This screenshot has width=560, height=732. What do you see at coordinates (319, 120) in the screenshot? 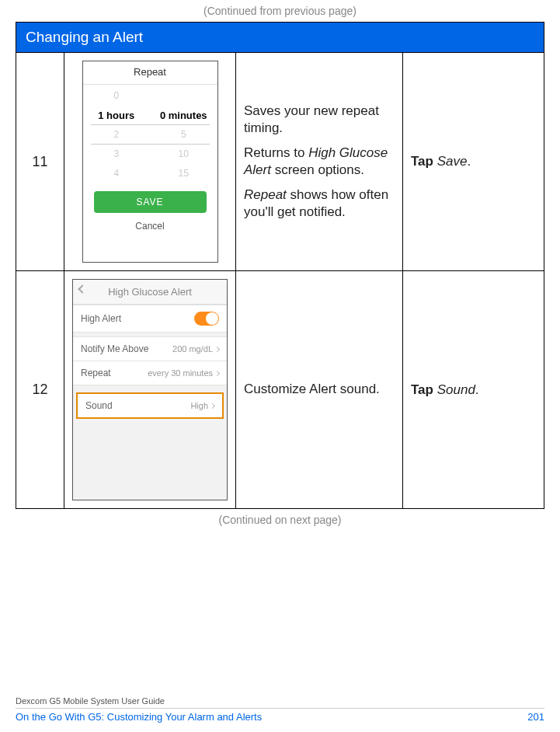
I see `description-text: Saves your new repeat timing.` at bounding box center [319, 120].